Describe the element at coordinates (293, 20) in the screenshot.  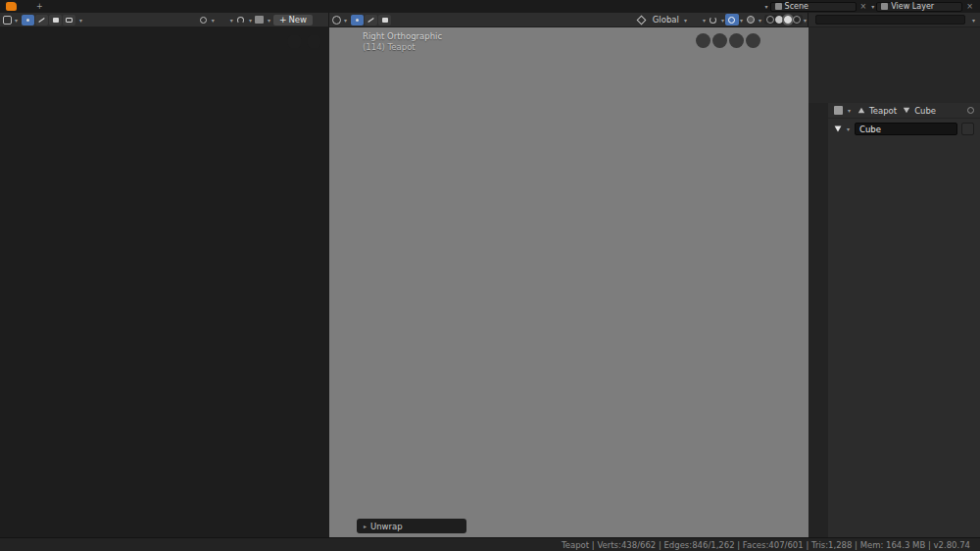
I see `image-new-button: +New` at that location.